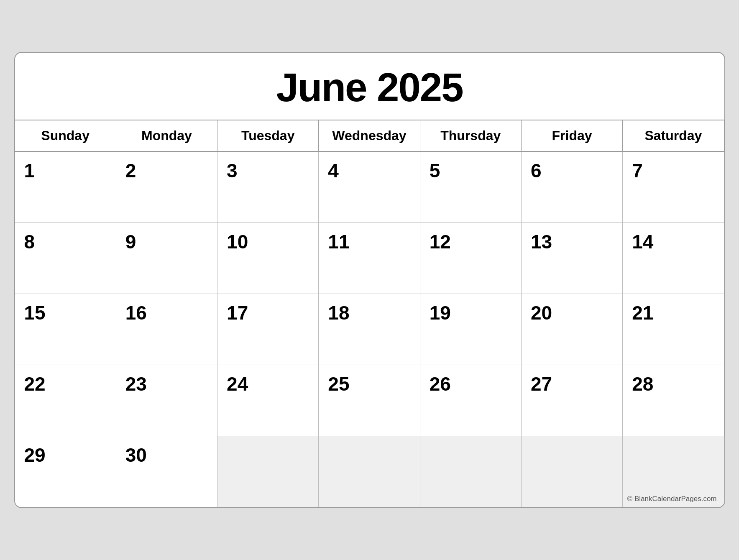 This screenshot has width=739, height=560. I want to click on day-30: 30, so click(167, 472).